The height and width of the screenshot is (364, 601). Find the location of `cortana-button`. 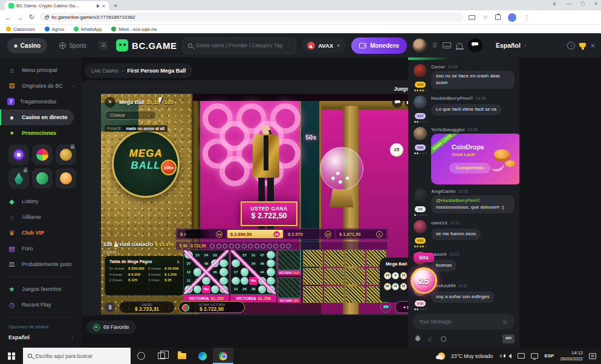

cortana-button is located at coordinates (141, 356).